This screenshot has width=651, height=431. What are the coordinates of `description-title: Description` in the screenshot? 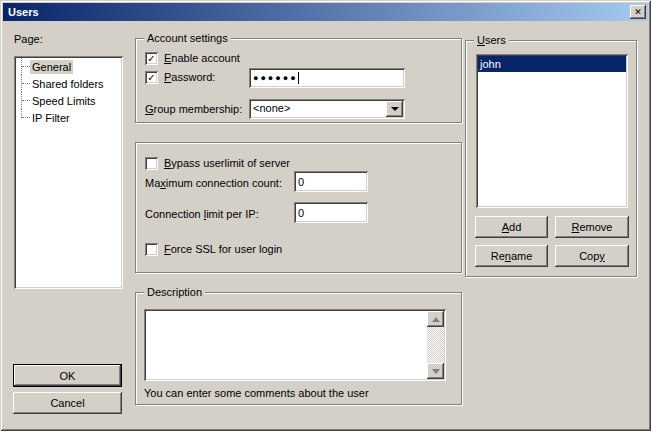 It's located at (174, 292).